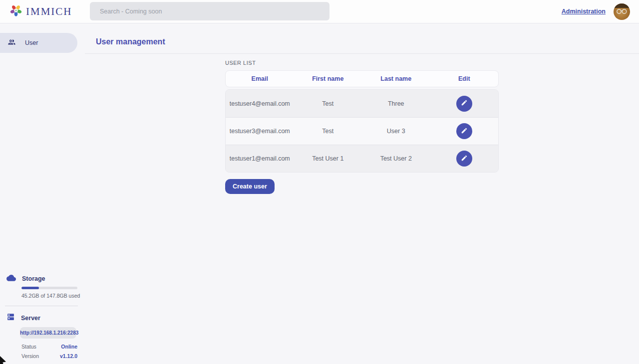  Describe the element at coordinates (260, 131) in the screenshot. I see `user-email-cell: testuser3@email.com` at that location.